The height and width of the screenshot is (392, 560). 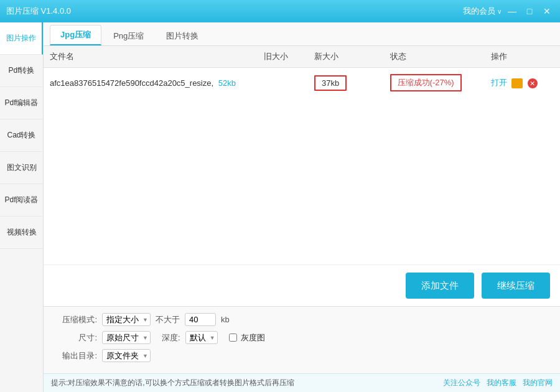 What do you see at coordinates (247, 338) in the screenshot?
I see `grayscale-label: 灰度图` at bounding box center [247, 338].